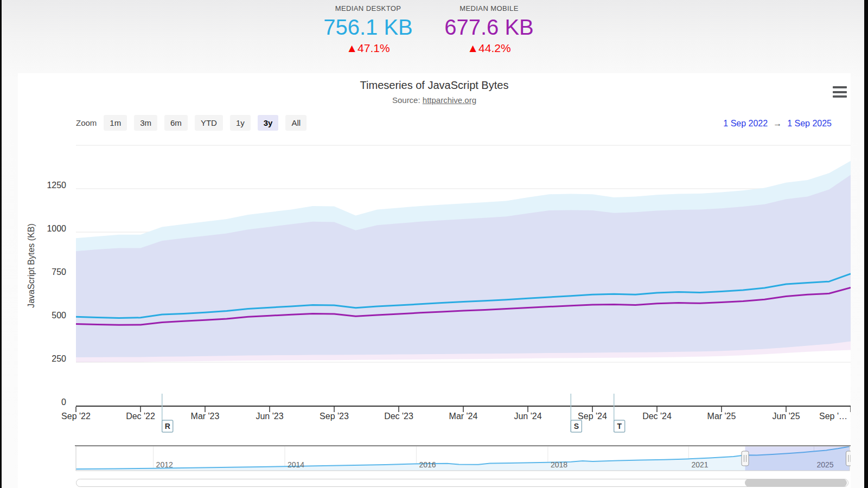  What do you see at coordinates (399, 416) in the screenshot?
I see `x-axis-label-Dec '23: Dec '23` at bounding box center [399, 416].